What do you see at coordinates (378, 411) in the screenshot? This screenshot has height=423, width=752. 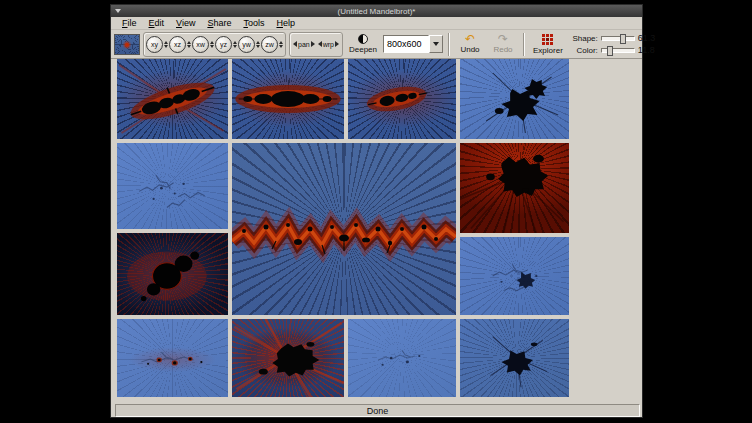 I see `status-text: Done` at bounding box center [378, 411].